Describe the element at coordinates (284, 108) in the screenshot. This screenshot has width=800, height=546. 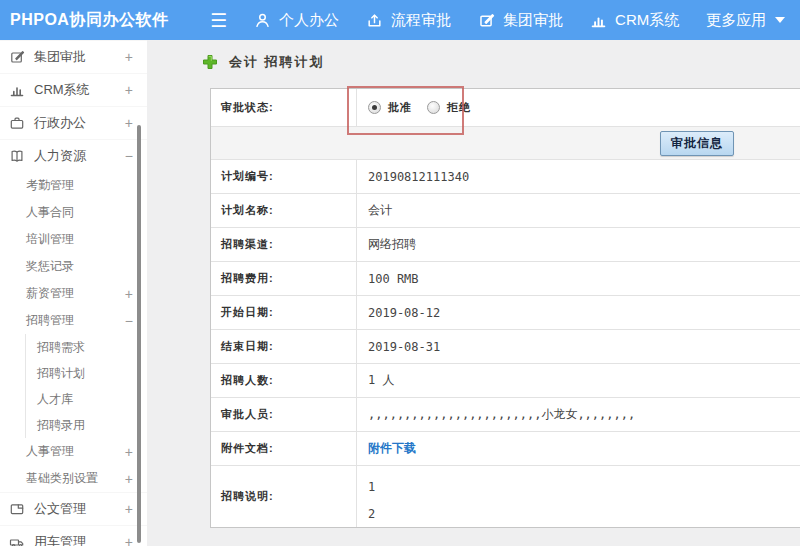
I see `field-label: 审批状态:` at that location.